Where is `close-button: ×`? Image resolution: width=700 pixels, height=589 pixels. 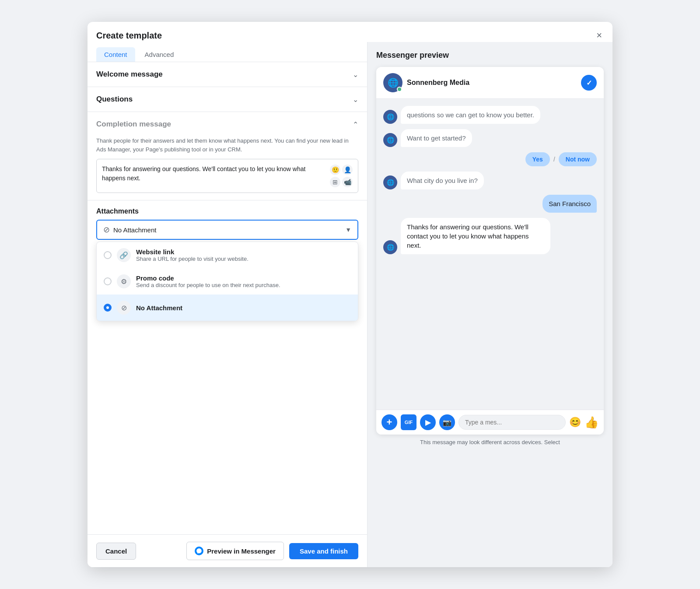 close-button: × is located at coordinates (599, 35).